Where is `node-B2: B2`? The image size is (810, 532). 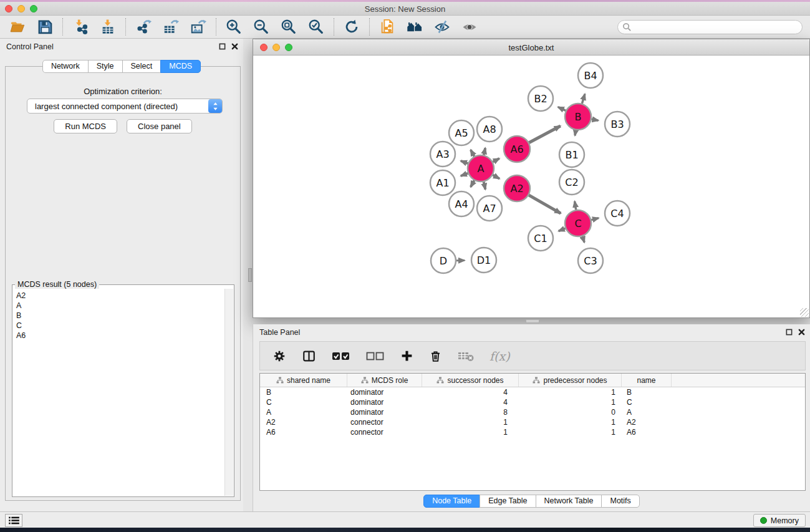
node-B2: B2 is located at coordinates (541, 99).